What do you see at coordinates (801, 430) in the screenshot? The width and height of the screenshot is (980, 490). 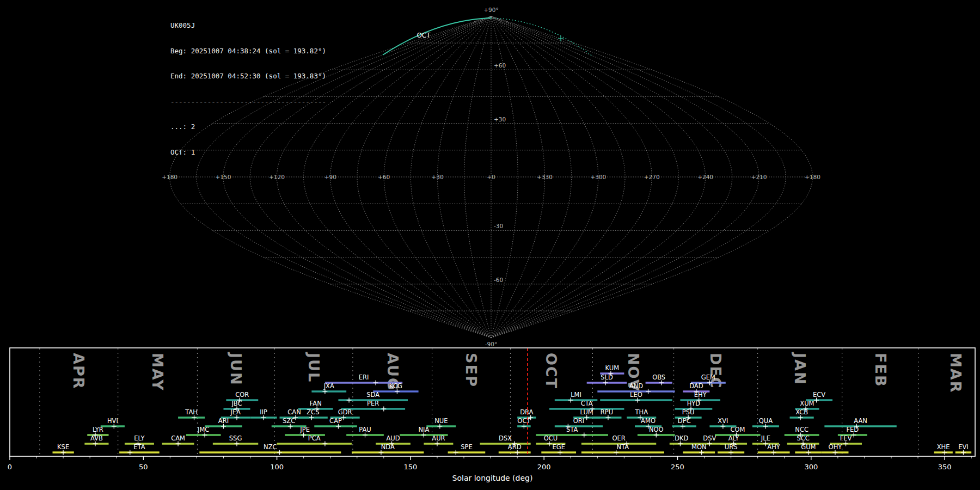 I see `shower-label: NCC` at bounding box center [801, 430].